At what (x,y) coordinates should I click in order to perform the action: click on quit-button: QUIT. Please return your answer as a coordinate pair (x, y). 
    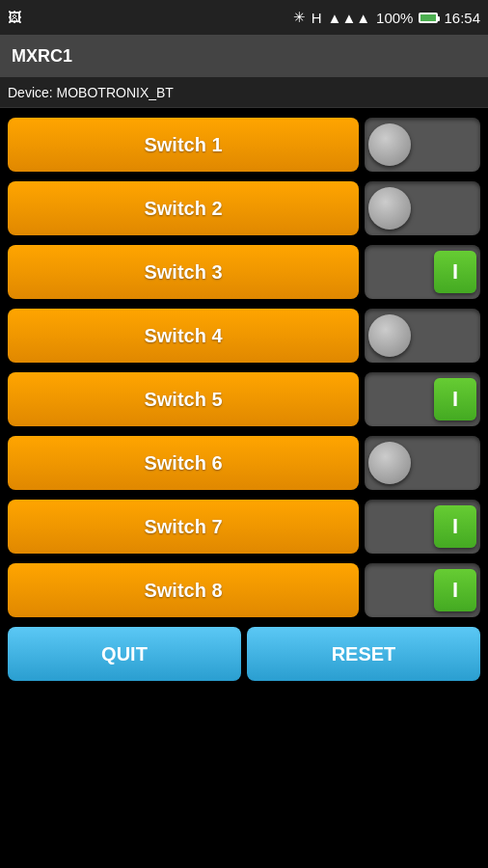
    Looking at the image, I should click on (124, 654).